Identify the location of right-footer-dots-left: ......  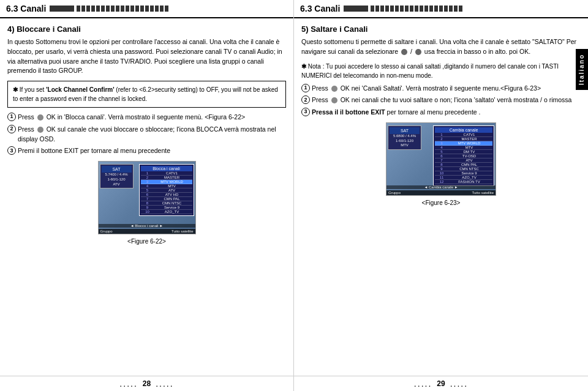
(423, 384).